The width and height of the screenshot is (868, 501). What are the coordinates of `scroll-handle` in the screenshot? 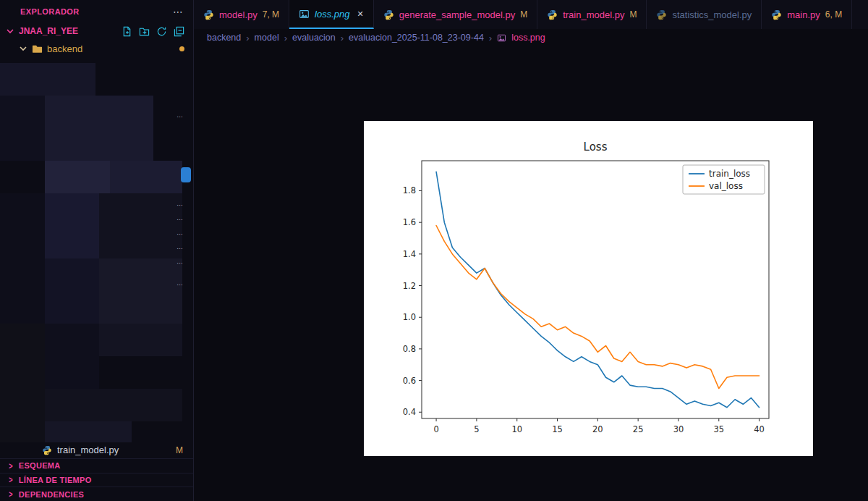 It's located at (186, 175).